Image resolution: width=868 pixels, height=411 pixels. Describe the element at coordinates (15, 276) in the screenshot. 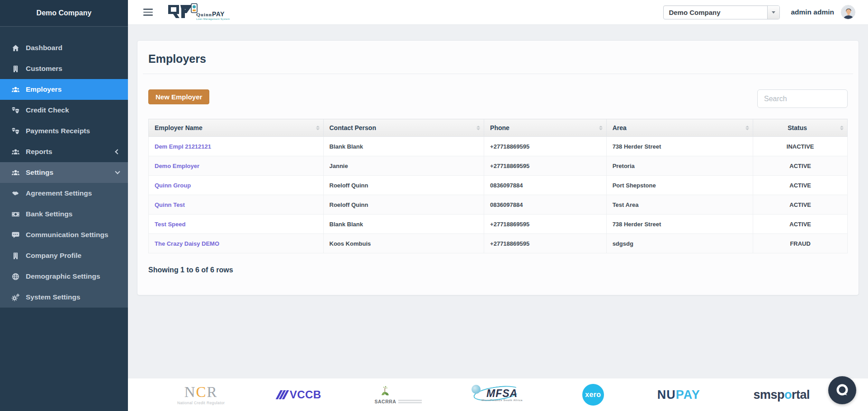

I see `globe-icon` at that location.